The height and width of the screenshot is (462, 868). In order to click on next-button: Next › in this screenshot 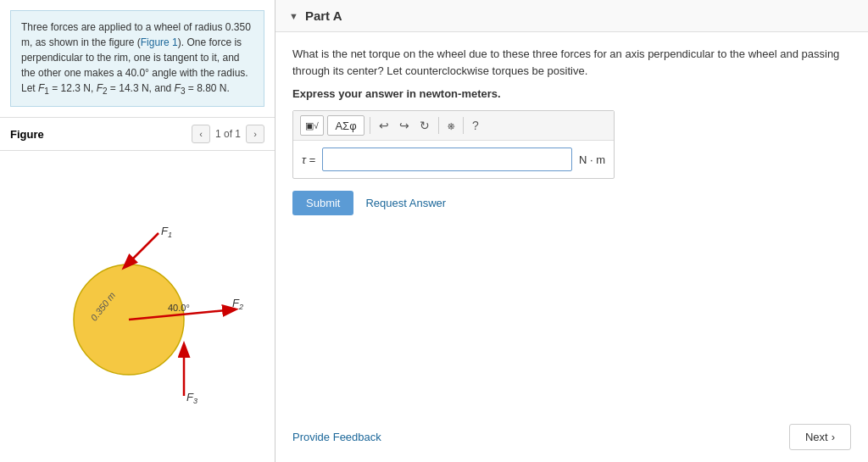, I will do `click(821, 437)`.